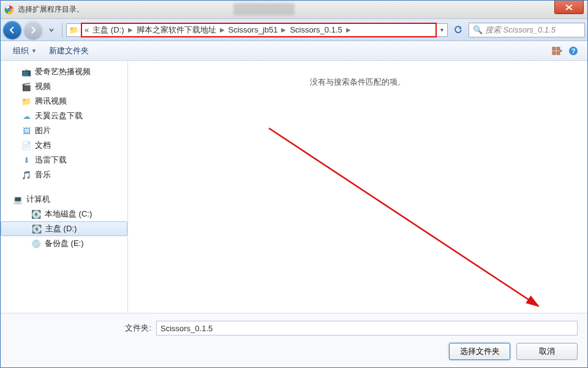  What do you see at coordinates (38, 199) in the screenshot?
I see `computer-label: 计算机` at bounding box center [38, 199].